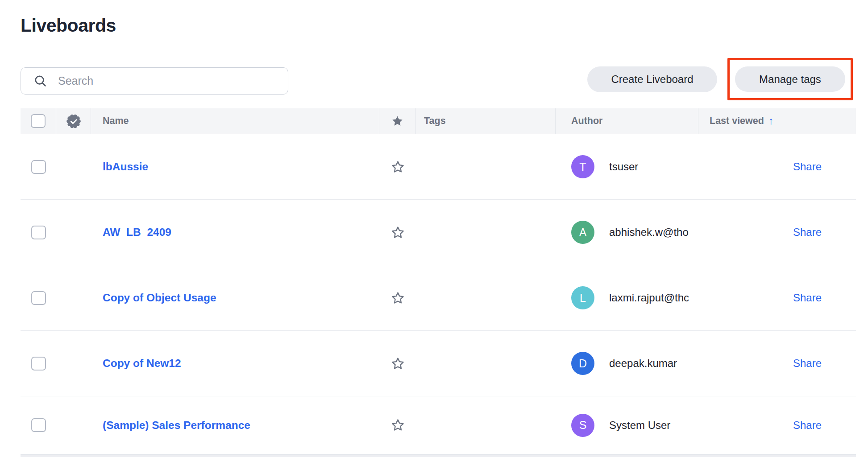  Describe the element at coordinates (235, 121) in the screenshot. I see `name-column-header: Name` at that location.